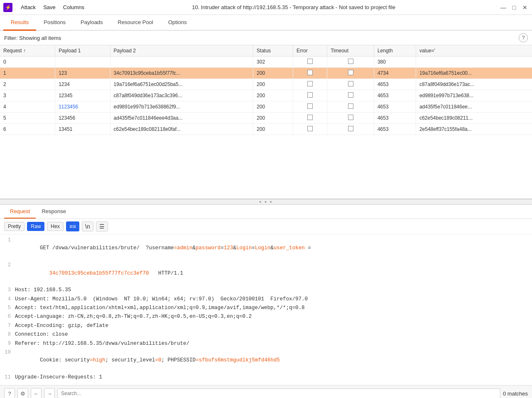 The image size is (532, 398). I want to click on main-tab-bar: Results Positions Payloads Resource Pool…, so click(266, 23).